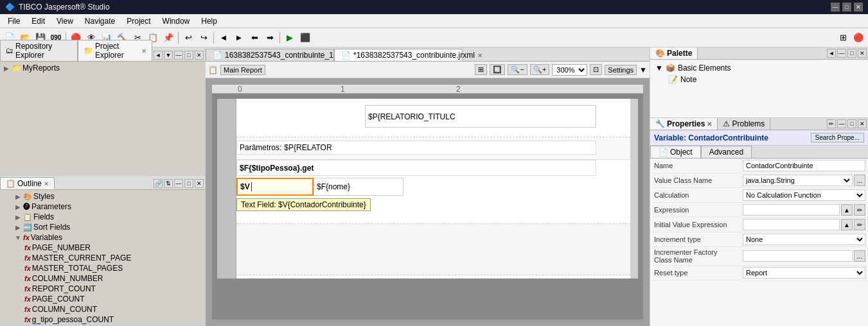  Describe the element at coordinates (188, 38) in the screenshot. I see `undo-btn: ↩` at that location.